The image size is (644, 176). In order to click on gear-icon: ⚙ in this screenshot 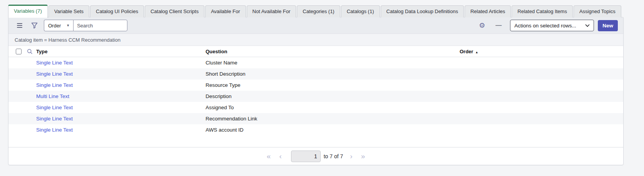, I will do `click(482, 25)`.